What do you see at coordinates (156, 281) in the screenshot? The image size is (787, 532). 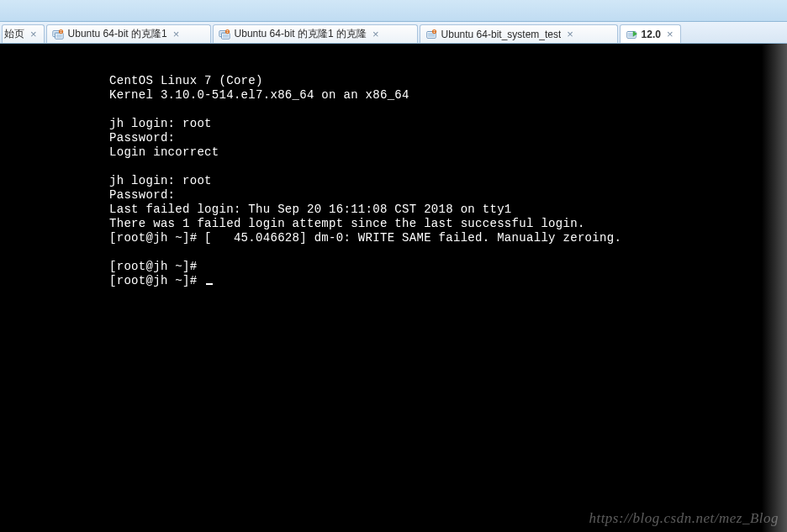 I see `terminal-prompt: [root@jh ~]#` at bounding box center [156, 281].